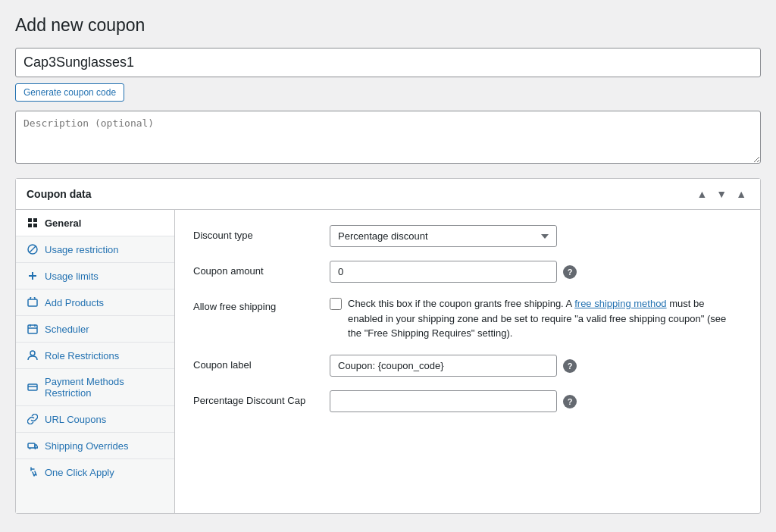 This screenshot has width=776, height=532. Describe the element at coordinates (536, 318) in the screenshot. I see `allow-free-shipping-field: Check this box if the coupon grants free…` at that location.